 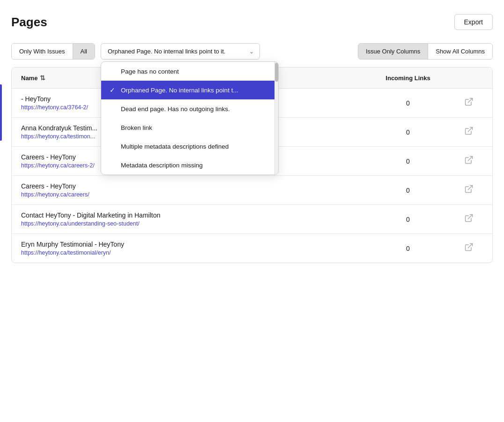 What do you see at coordinates (188, 118) in the screenshot?
I see `dropdown-items-list: ✓ Page has no content ✓ Orphaned Page. N…` at bounding box center [188, 118].